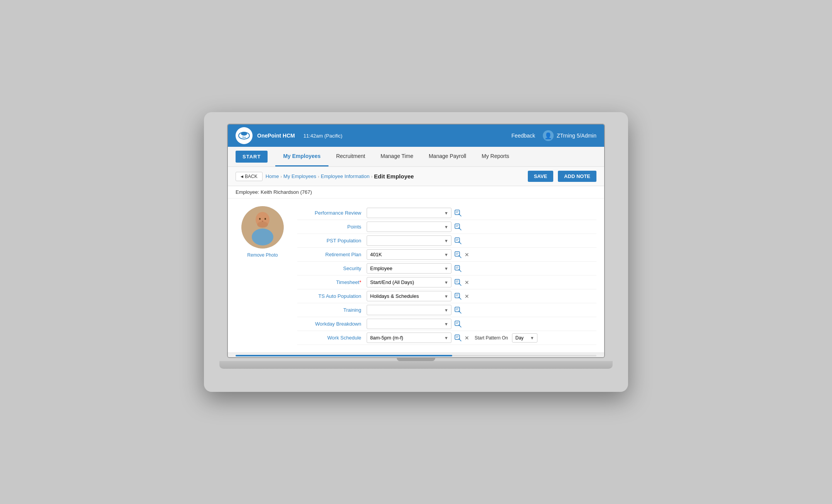 The image size is (832, 504). I want to click on start-button: START, so click(251, 156).